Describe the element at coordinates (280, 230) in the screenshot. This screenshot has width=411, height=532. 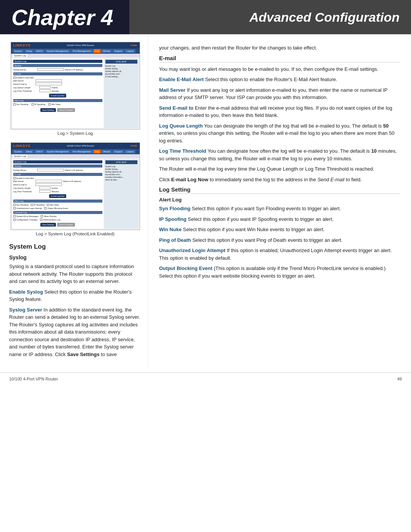
I see `win-nuke-para: Win Nuke Select this option if you want …` at that location.